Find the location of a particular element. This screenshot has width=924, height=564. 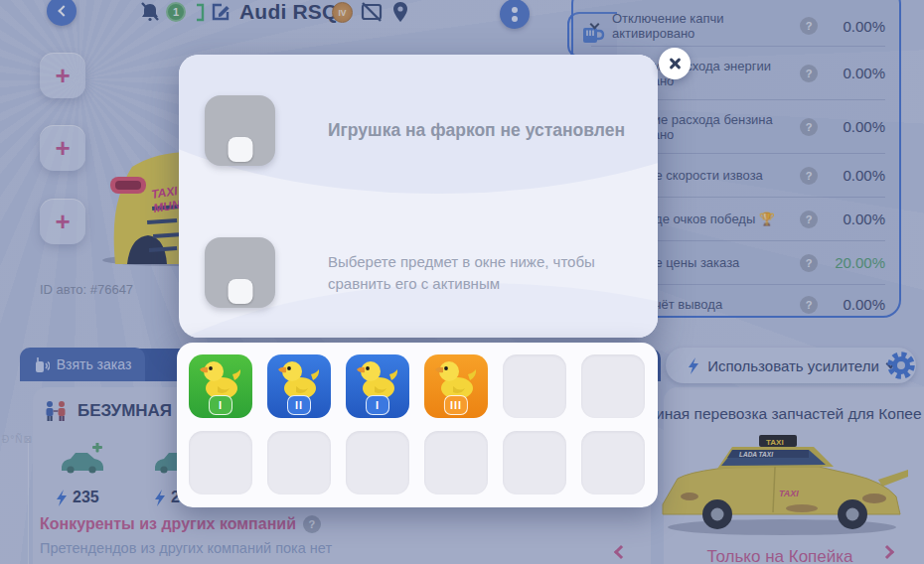

item-level-badge: II is located at coordinates (299, 405).